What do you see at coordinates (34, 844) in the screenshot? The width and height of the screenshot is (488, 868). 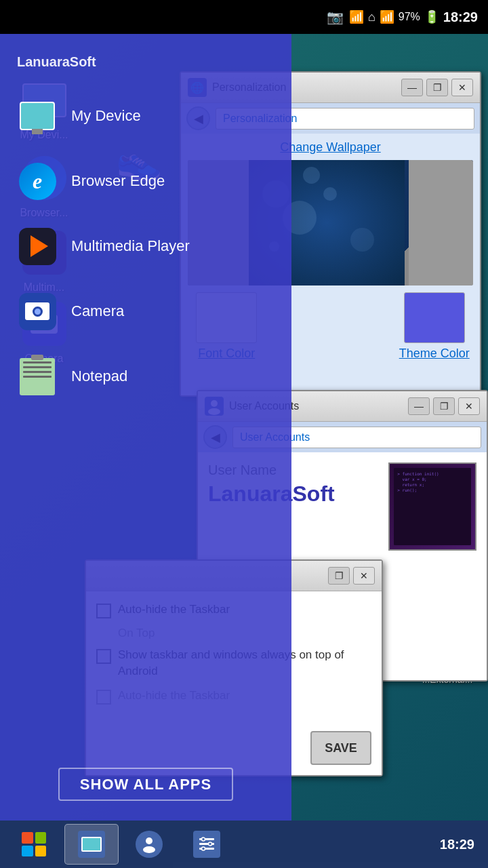 I see `taskbar-start-btn` at bounding box center [34, 844].